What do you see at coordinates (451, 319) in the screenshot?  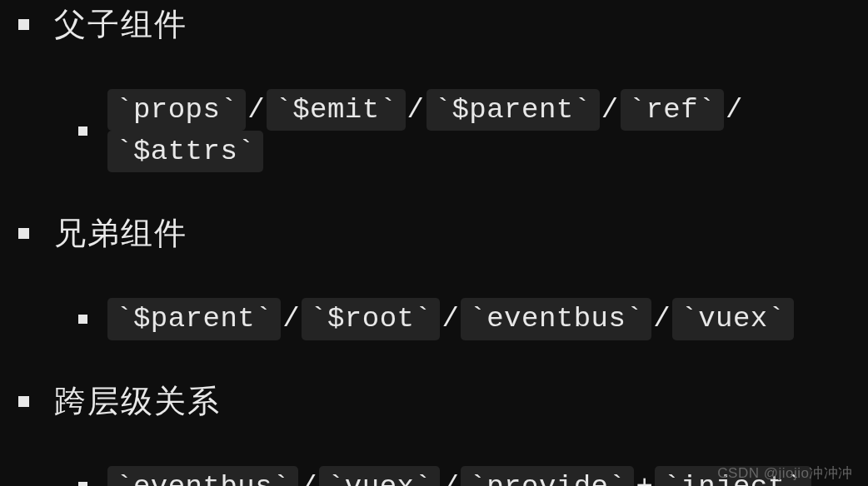 I see `code-line: `$parent`/`$root`/`eventbus`/`vuex`` at bounding box center [451, 319].